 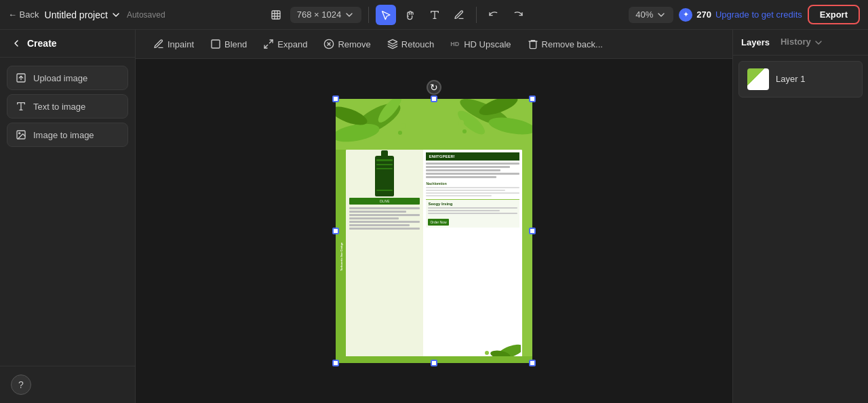 What do you see at coordinates (386, 15) in the screenshot?
I see `select-tool-button` at bounding box center [386, 15].